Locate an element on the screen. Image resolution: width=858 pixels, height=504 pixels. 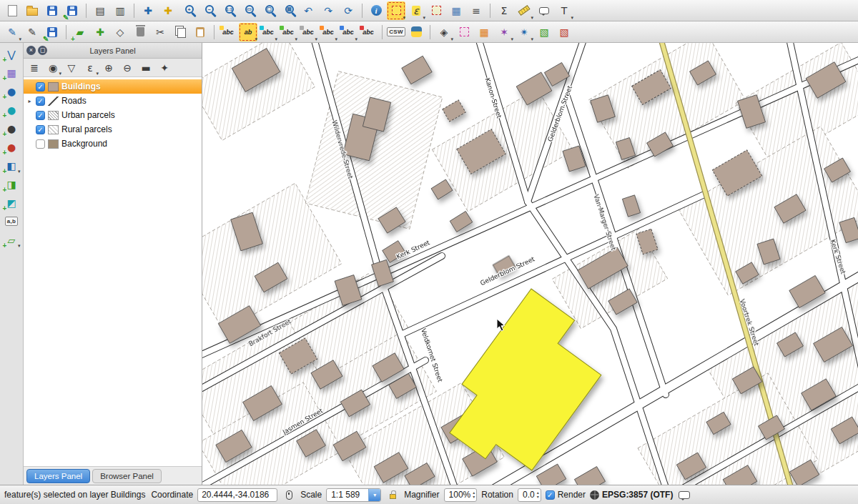
pin-labels-caret: ▾ is located at coordinates (336, 39).